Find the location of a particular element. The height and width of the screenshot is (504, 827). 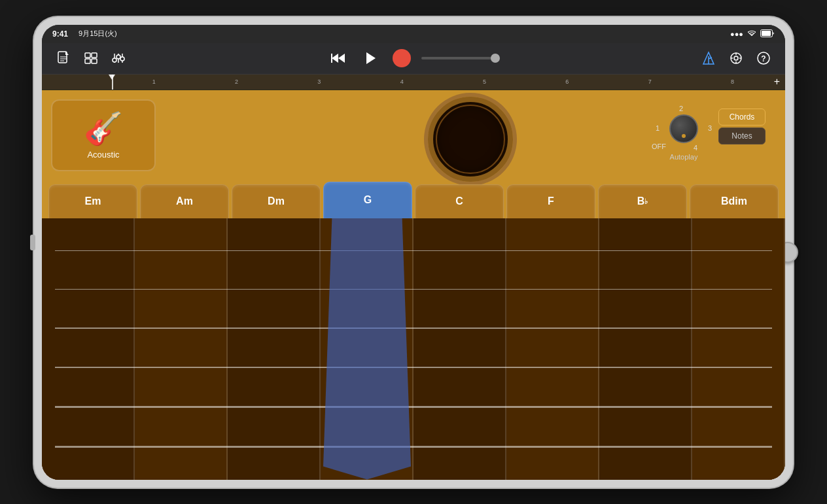

autoplay-1-label: 1 is located at coordinates (658, 128).